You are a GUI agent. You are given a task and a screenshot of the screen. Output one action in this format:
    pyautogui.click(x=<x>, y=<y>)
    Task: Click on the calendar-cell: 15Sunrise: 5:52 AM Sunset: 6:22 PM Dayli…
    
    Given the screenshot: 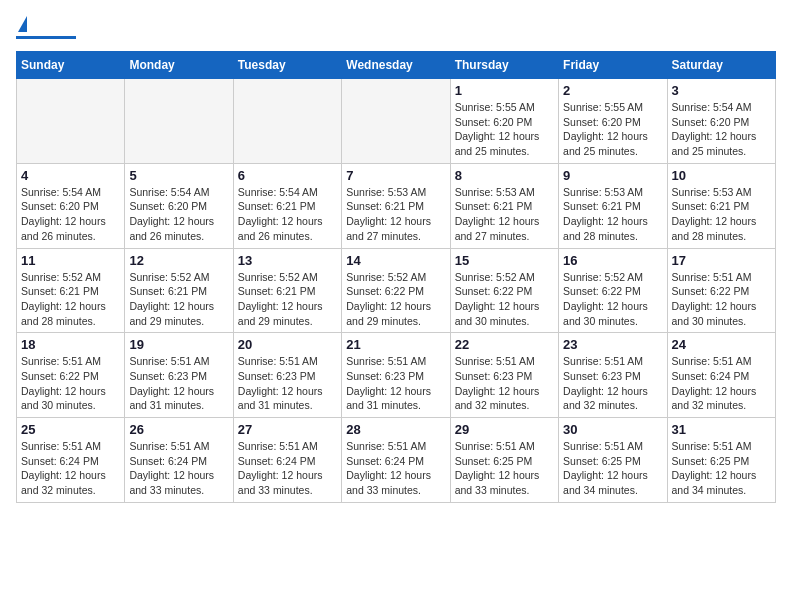 What is the action you would take?
    pyautogui.click(x=504, y=290)
    